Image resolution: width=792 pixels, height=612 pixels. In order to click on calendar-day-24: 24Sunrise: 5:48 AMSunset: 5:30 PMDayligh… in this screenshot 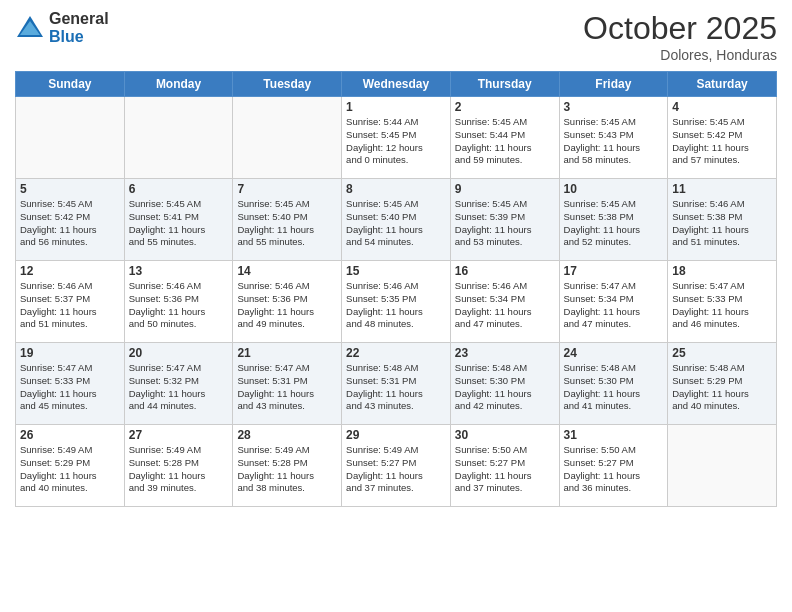, I will do `click(614, 384)`.